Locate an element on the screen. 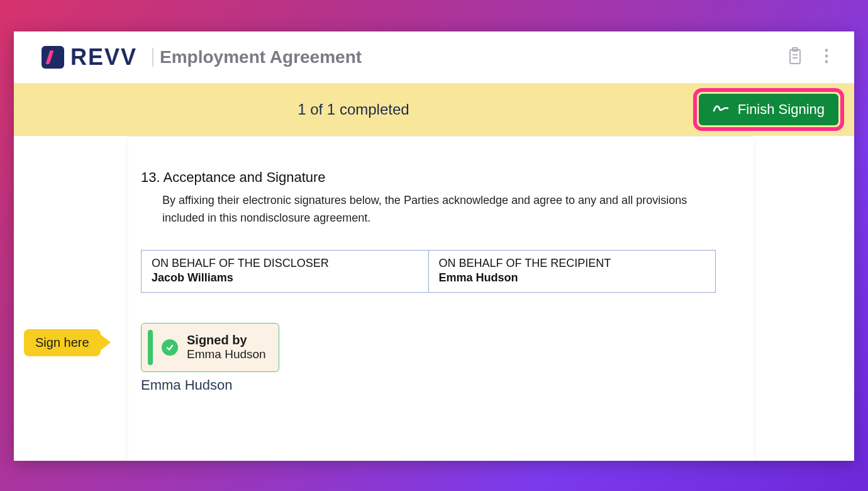  brand-logo: REVV is located at coordinates (89, 57).